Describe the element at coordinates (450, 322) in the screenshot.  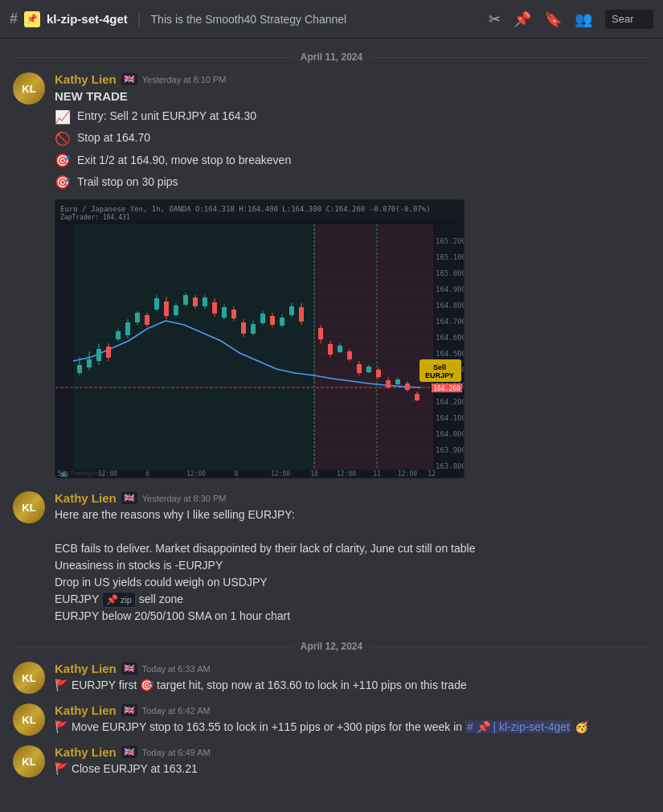
I see `svg-text: 164.700` at that location.